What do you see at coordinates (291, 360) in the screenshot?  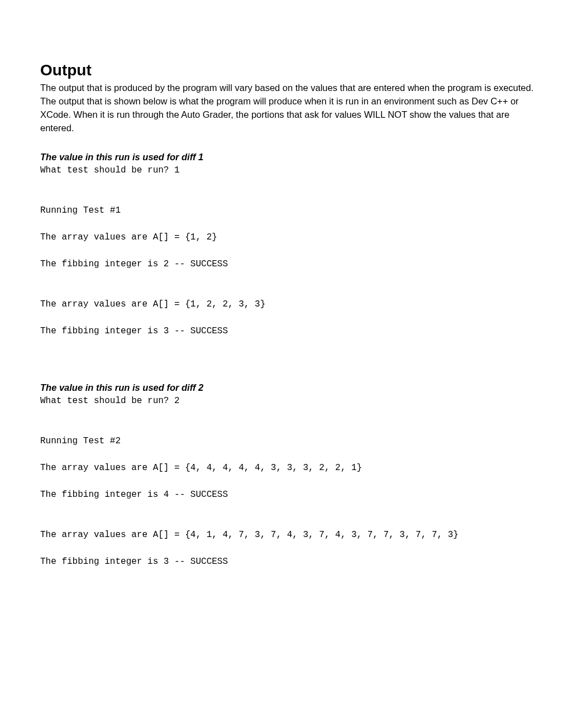 I see `section-divider` at bounding box center [291, 360].